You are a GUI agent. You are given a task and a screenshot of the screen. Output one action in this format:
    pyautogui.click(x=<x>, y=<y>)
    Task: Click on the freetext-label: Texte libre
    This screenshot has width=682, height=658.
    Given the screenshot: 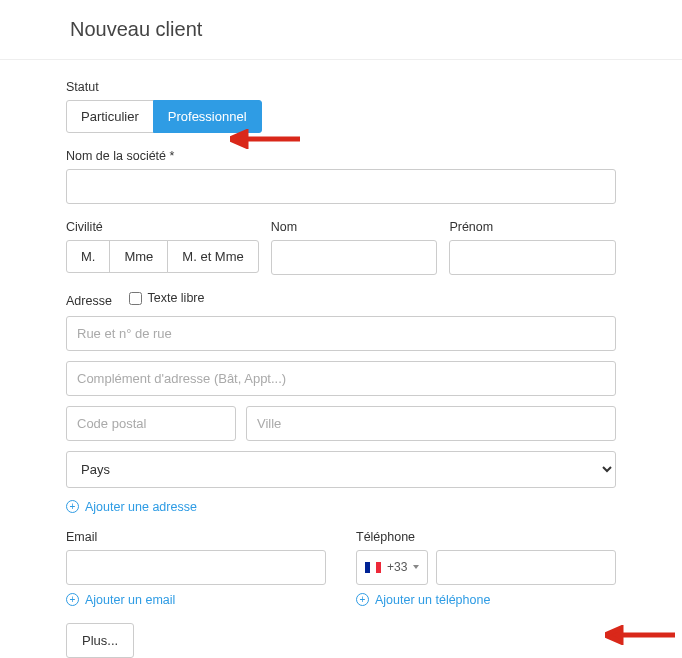 What is the action you would take?
    pyautogui.click(x=176, y=298)
    